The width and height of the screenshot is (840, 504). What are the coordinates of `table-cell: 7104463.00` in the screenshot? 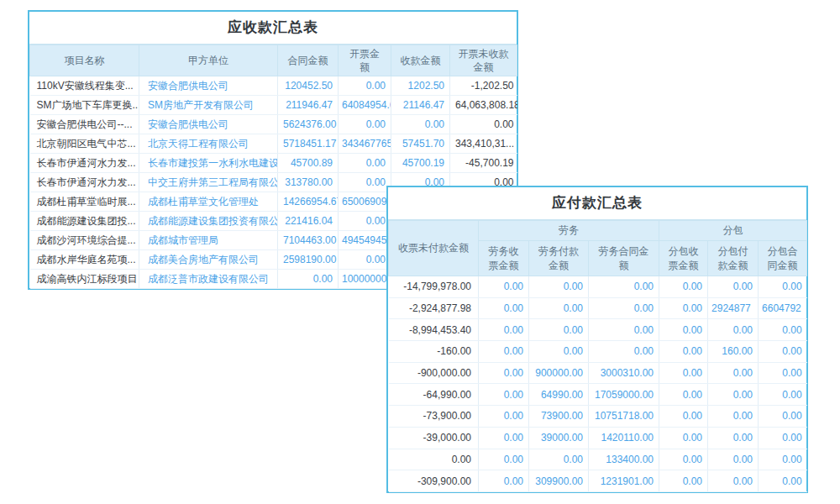 It's located at (308, 240).